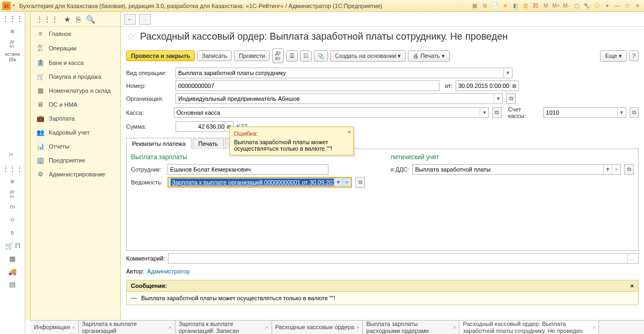  I want to click on attach-button: 📎, so click(321, 56).